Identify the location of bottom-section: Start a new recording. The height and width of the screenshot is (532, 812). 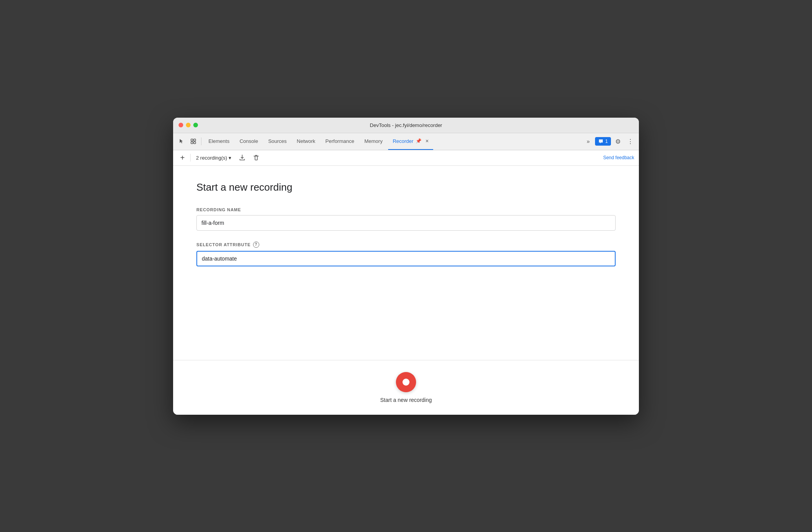
(406, 388).